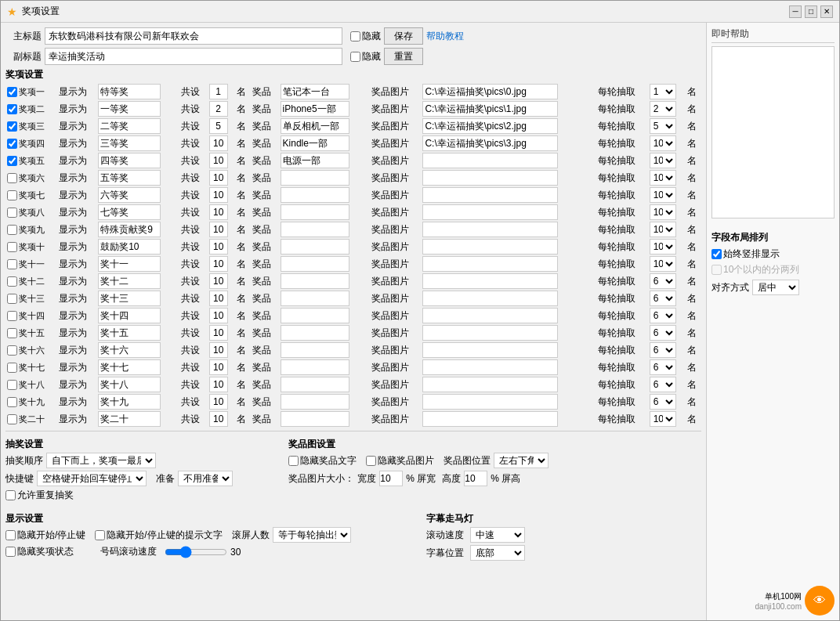  I want to click on prize-checkbox-11: 奖十二, so click(31, 282).